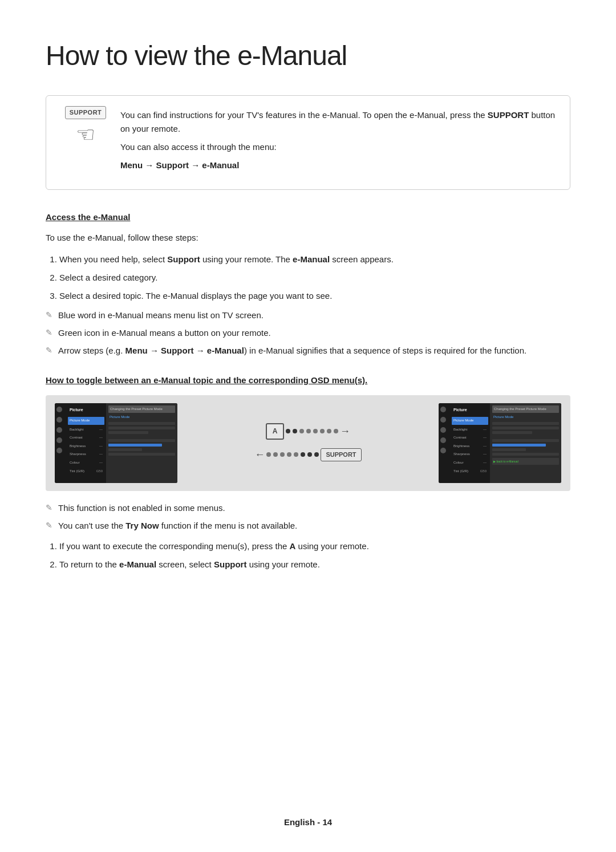 The width and height of the screenshot is (616, 852). I want to click on access-step-3: Select a desired topic. The e-Manual dis…, so click(315, 296).